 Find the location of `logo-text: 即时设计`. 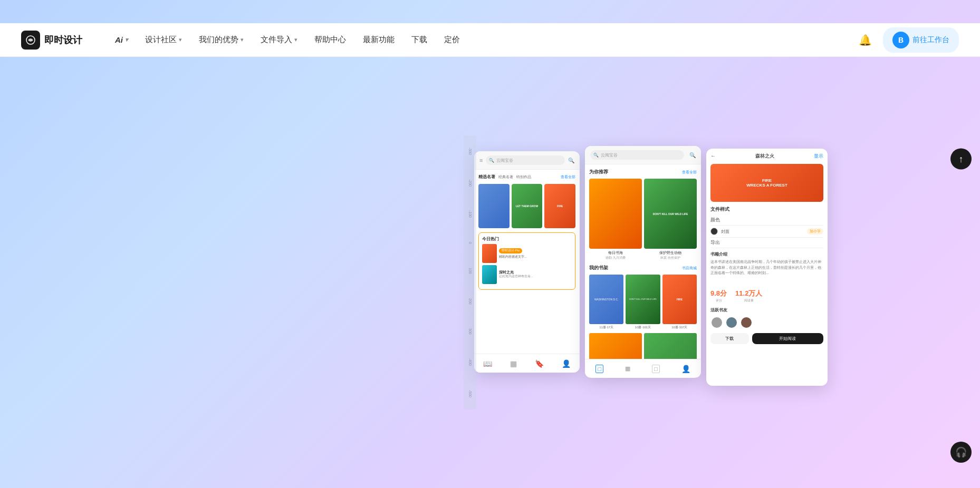

logo-text: 即时设计 is located at coordinates (63, 40).